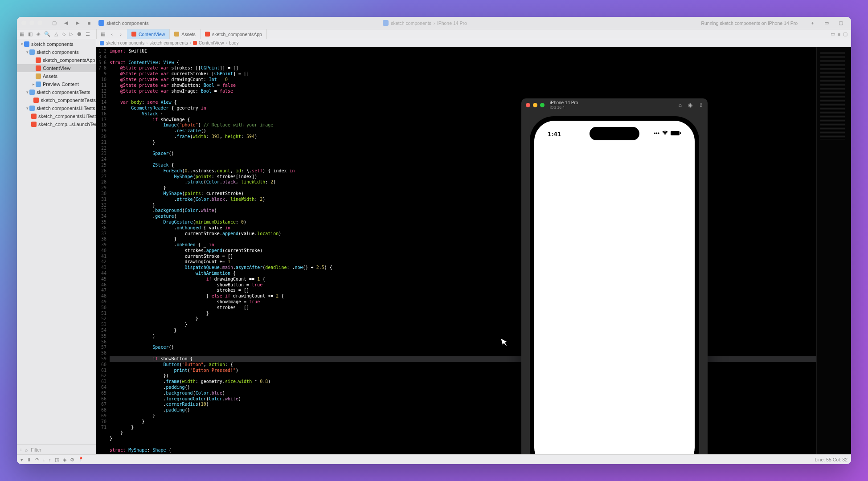 This screenshot has width=868, height=481. I want to click on tree-label: sketch componentsUITests, so click(66, 108).